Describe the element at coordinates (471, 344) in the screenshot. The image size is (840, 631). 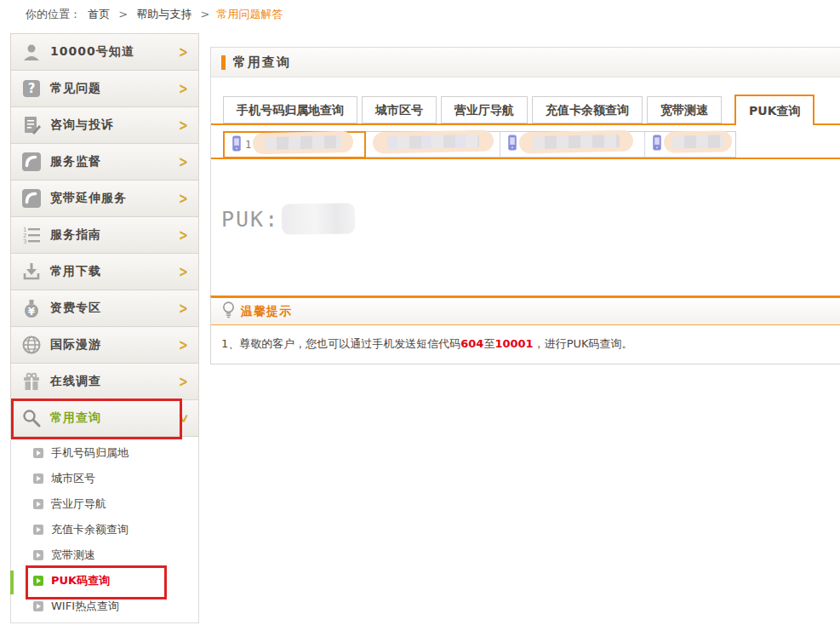
I see `sms-code: 604` at that location.